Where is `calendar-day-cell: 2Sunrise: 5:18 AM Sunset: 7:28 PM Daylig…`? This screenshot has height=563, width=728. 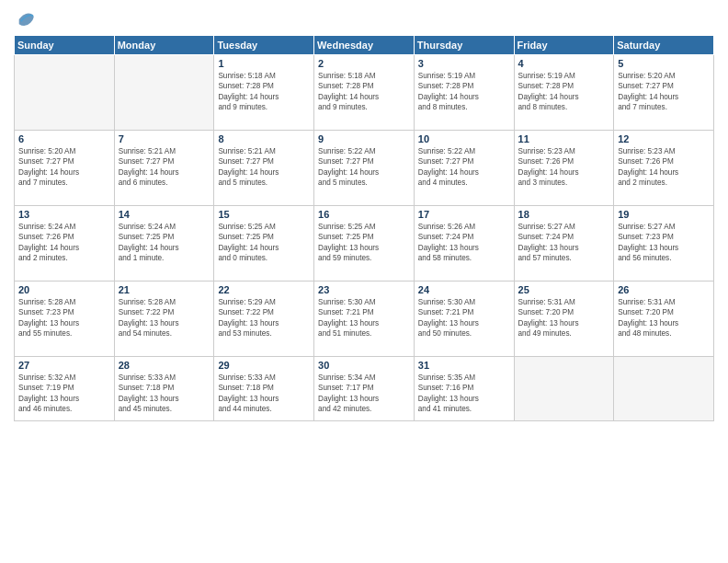
calendar-day-cell: 2Sunrise: 5:18 AM Sunset: 7:28 PM Daylig… is located at coordinates (364, 93).